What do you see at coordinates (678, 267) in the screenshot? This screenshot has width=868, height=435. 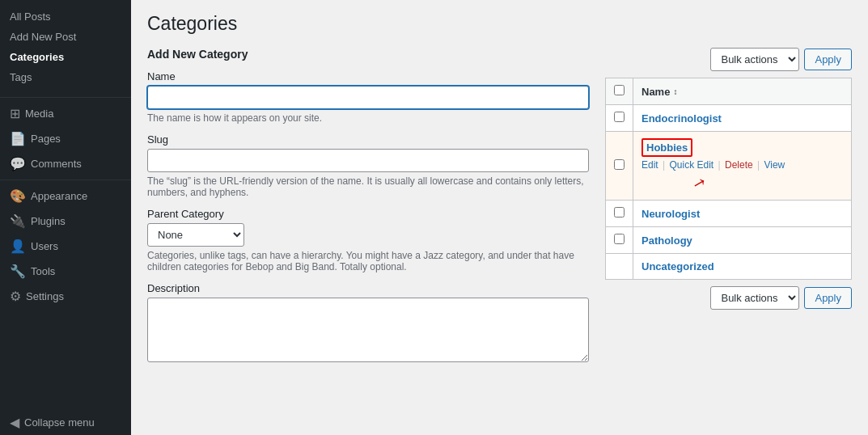 I see `category-name-link: Uncategorized` at bounding box center [678, 267].